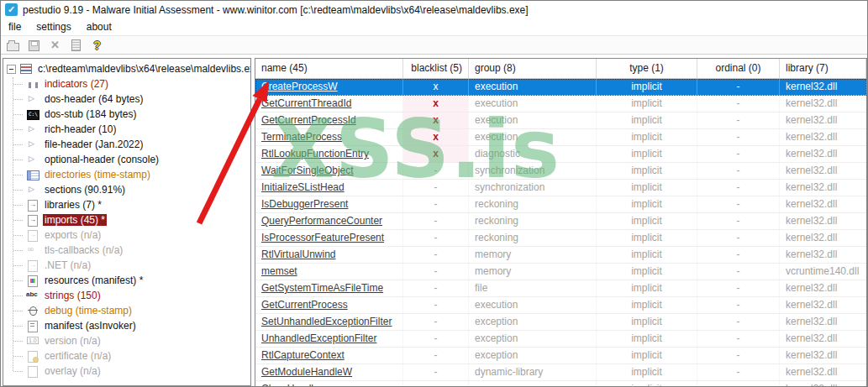 The image size is (868, 387). Describe the element at coordinates (72, 371) in the screenshot. I see `tree-item-label: overlay (n/a)` at that location.